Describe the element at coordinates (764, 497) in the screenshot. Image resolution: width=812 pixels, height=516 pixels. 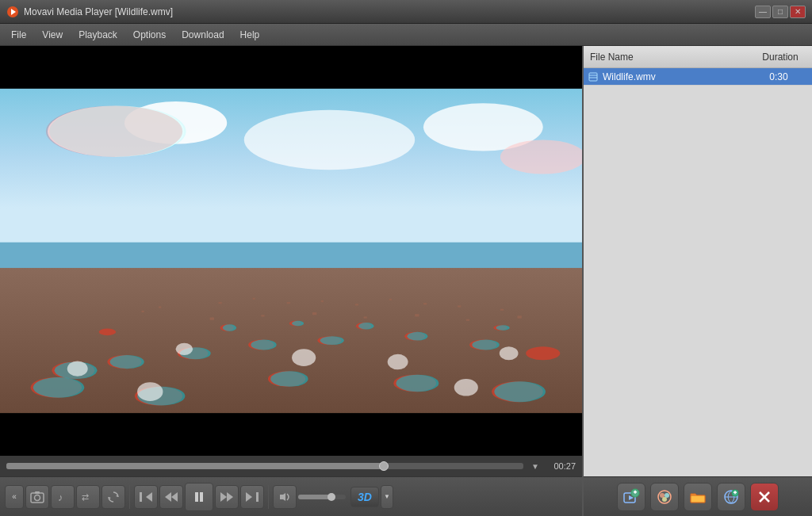
I see `remove-icon` at that location.